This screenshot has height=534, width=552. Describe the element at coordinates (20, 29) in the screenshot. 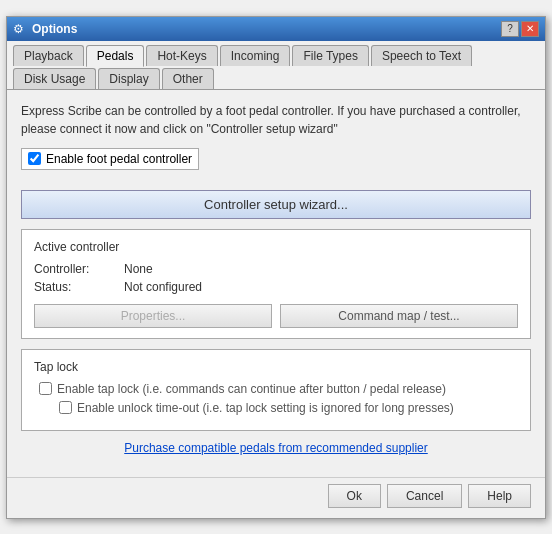

I see `window-icon: ⚙` at that location.